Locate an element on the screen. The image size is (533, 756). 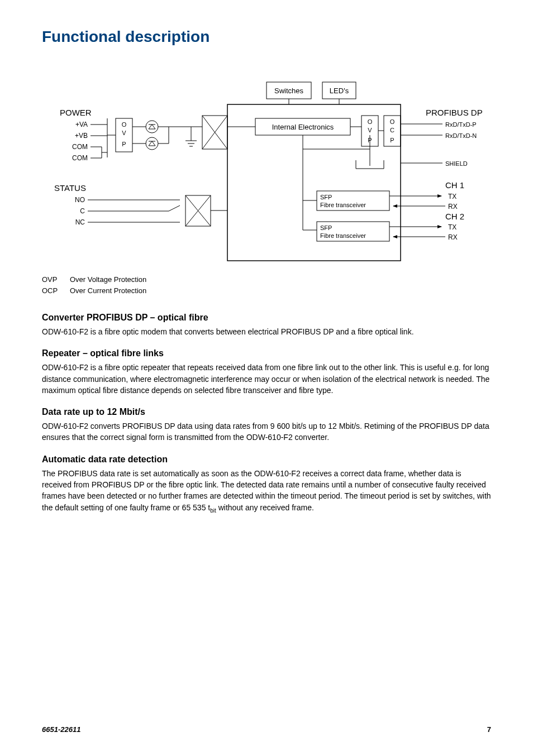
section1-text: ODW-610-F2 is a fibre optic modem that c… is located at coordinates (266, 332).